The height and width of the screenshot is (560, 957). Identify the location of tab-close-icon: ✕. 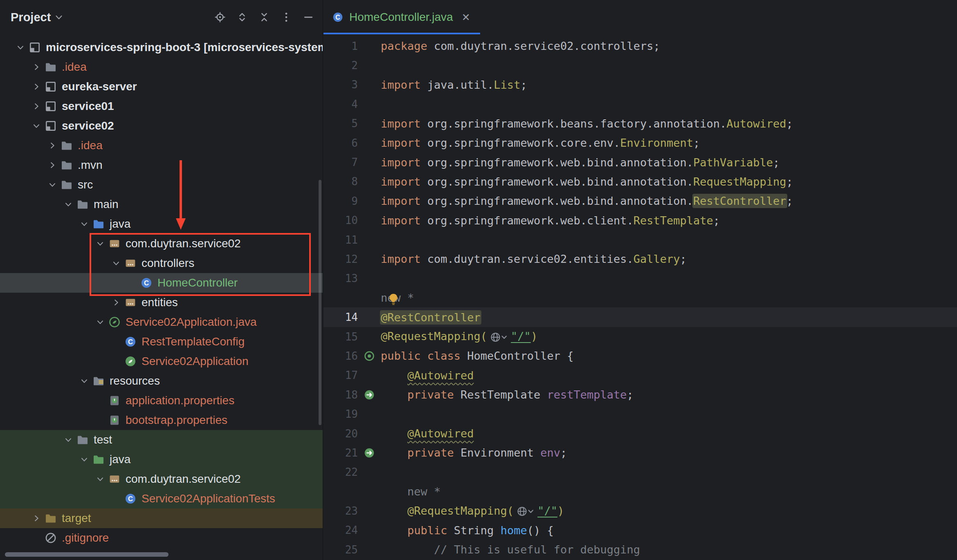
(466, 17).